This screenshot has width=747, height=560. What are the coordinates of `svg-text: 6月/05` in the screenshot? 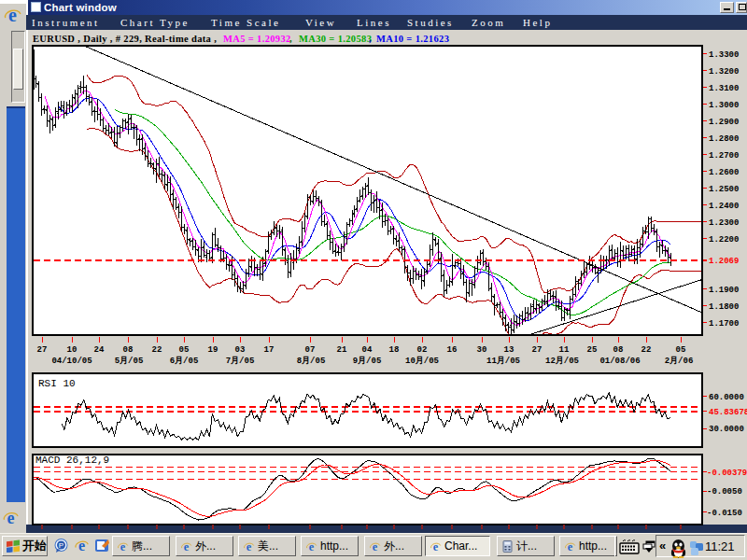 It's located at (185, 360).